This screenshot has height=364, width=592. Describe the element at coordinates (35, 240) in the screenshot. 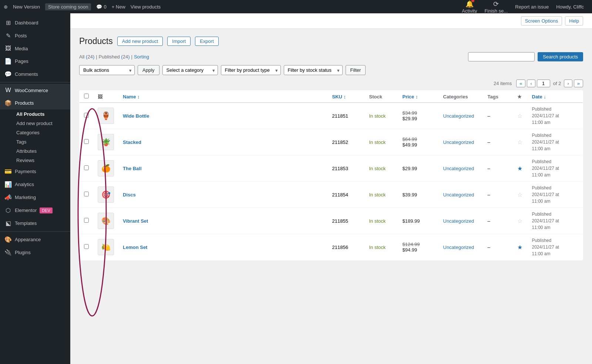

I see `sidebar-item-appearance: 🎨 Appearance` at that location.